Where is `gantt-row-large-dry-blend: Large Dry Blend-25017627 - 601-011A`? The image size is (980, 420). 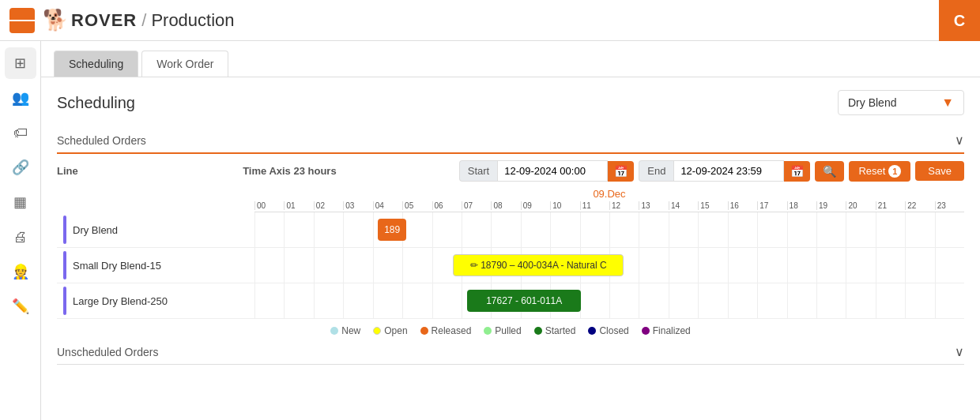
gantt-row-large-dry-blend: Large Dry Blend-25017627 - 601-011A is located at coordinates (511, 302).